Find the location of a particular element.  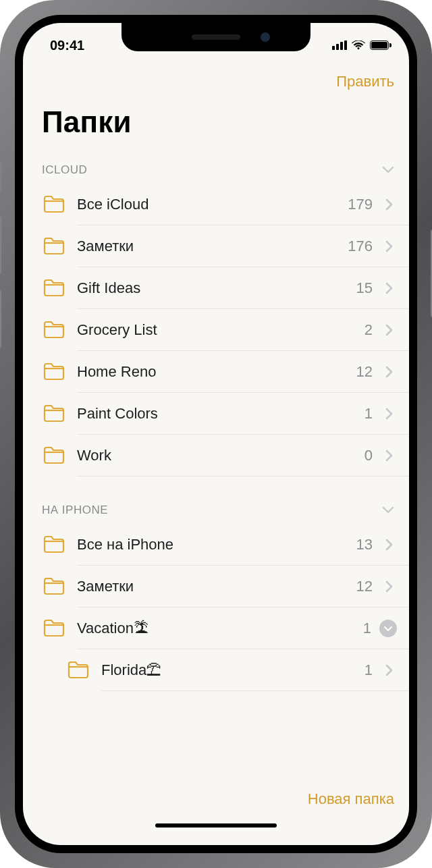

folder-label: Paint Colors is located at coordinates (215, 414).